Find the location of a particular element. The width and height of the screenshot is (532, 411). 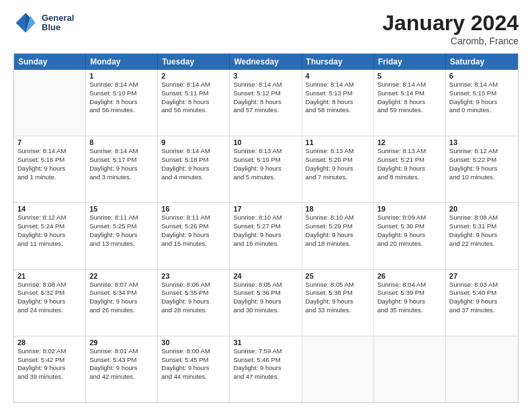

cell-line: Sunset: 5:17 PM is located at coordinates (122, 160).